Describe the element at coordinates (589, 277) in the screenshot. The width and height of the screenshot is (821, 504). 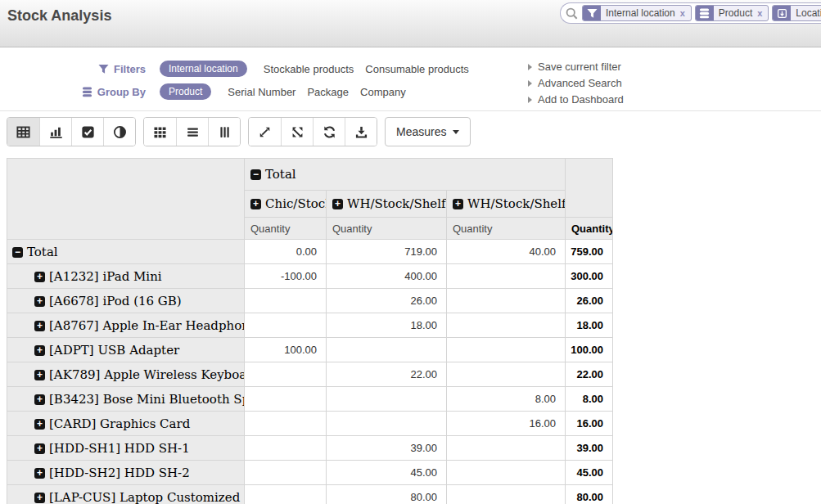
I see `pivot-row-total: 300.00` at that location.